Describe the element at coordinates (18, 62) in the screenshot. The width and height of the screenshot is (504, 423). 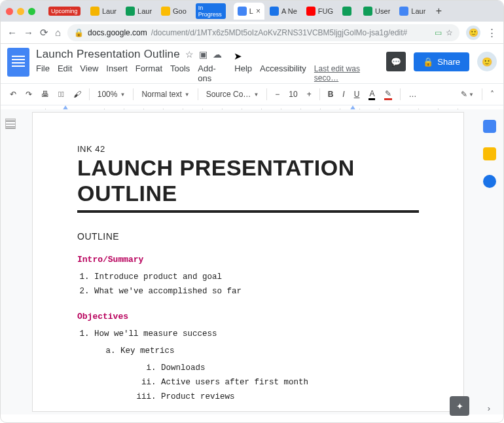
I see `docs-logo-icon` at that location.